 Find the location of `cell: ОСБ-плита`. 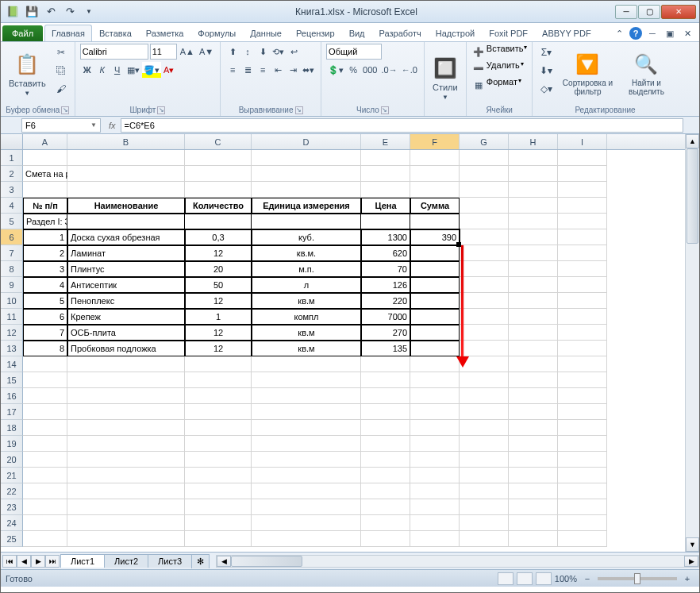

cell: ОСБ-плита is located at coordinates (126, 333).